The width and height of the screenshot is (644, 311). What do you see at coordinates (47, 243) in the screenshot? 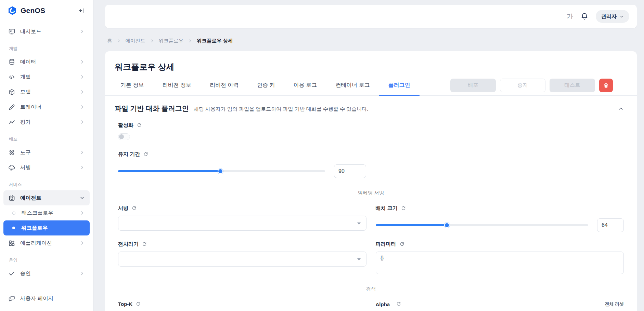
I see `sidebar-item-application: 애플리케이션` at bounding box center [47, 243].